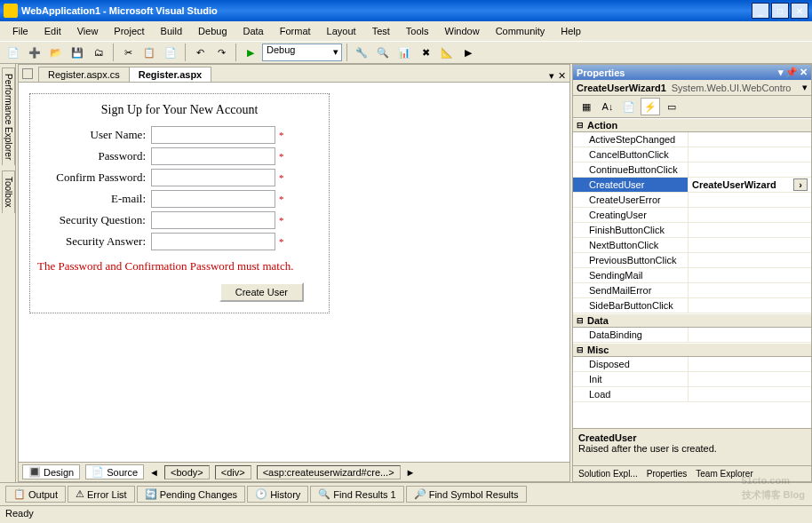 The width and height of the screenshot is (812, 523). I want to click on property-row: DataBinding, so click(692, 336).